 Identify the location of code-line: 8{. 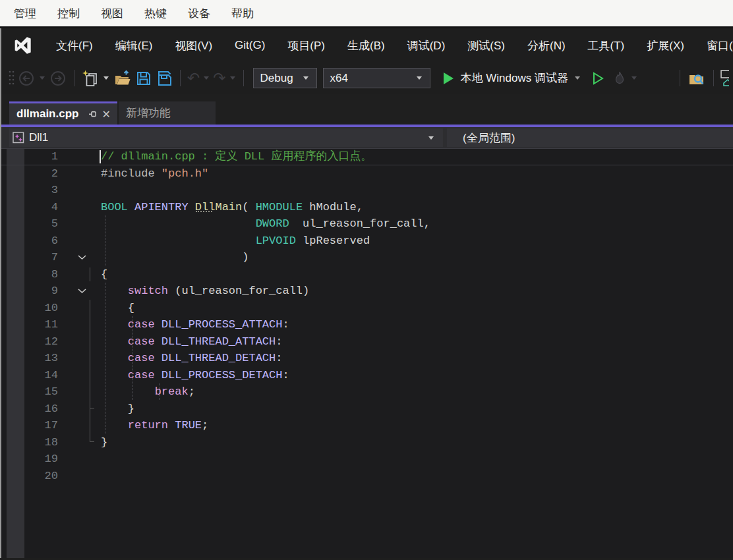
(367, 275).